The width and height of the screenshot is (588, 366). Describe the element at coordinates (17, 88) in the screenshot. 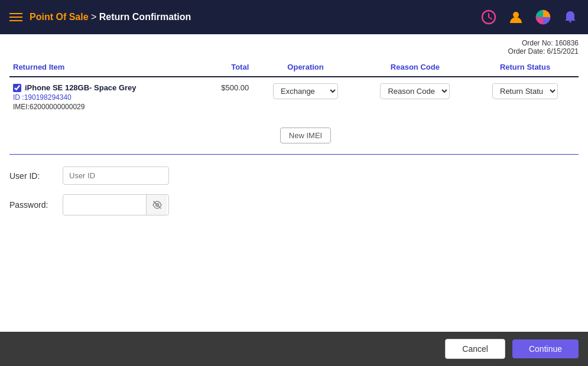

I see `item-checkbox` at that location.